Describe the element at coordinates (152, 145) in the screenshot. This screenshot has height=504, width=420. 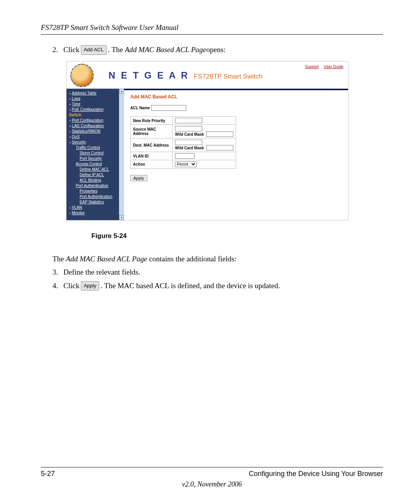
I see `dest-mac-label: Dest. MAC Address` at that location.